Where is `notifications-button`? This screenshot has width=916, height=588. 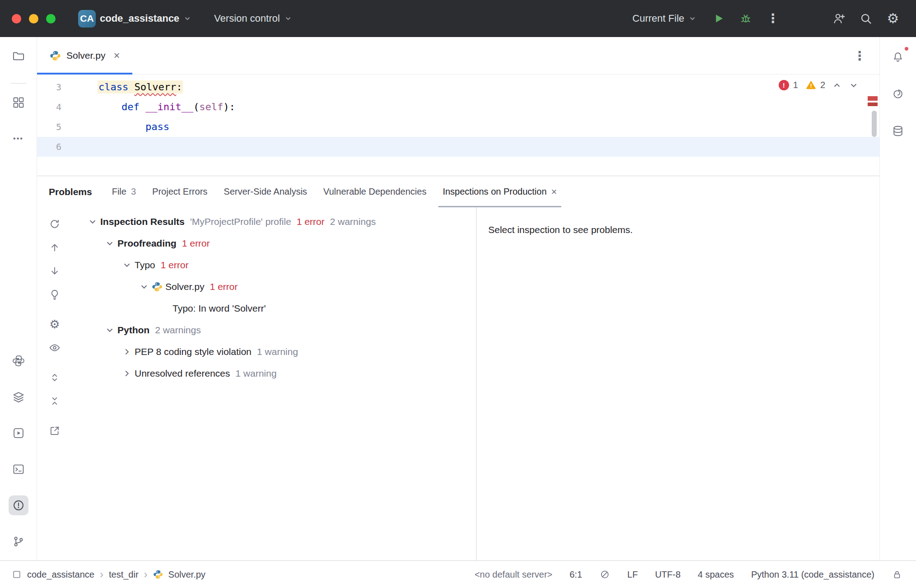
notifications-button is located at coordinates (898, 57).